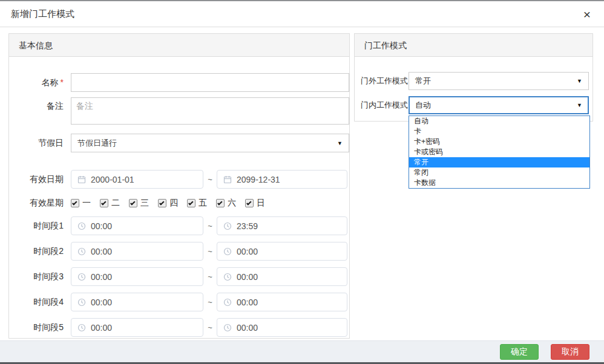 This screenshot has width=604, height=364. Describe the element at coordinates (137, 179) in the screenshot. I see `date-start-input: 2000-01-01` at that location.